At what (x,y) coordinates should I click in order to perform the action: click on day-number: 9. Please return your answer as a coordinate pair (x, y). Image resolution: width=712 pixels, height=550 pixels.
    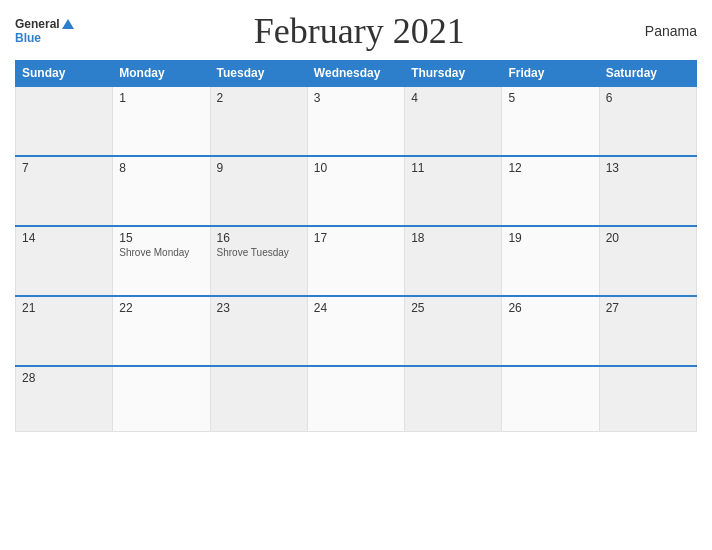
    Looking at the image, I should click on (259, 168).